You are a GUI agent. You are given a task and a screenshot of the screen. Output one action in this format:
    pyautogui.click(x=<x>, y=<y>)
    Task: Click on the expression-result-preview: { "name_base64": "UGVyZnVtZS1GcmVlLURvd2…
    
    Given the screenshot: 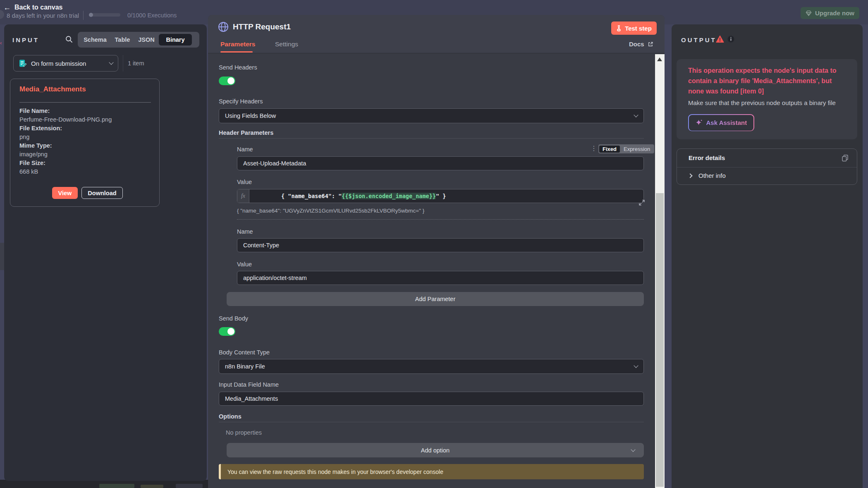 What is the action you would take?
    pyautogui.click(x=331, y=211)
    